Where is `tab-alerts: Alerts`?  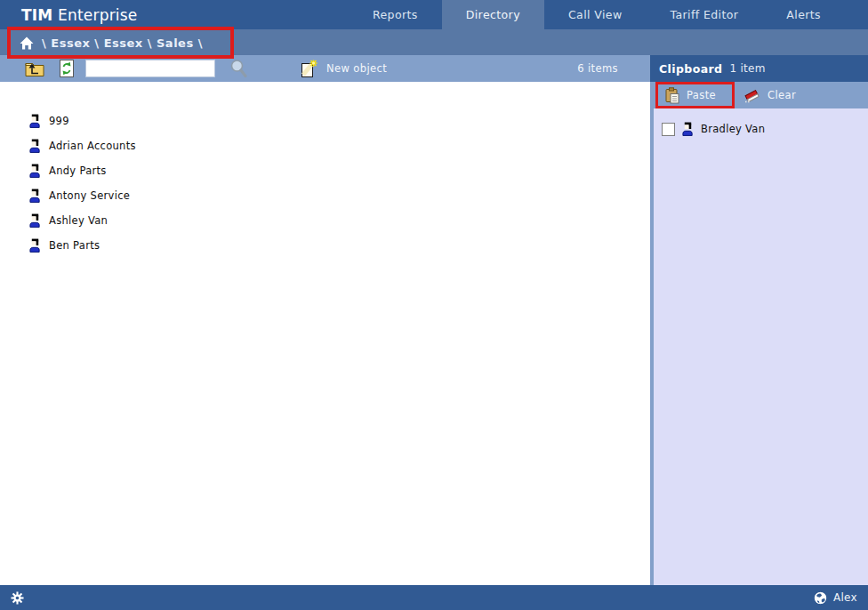 tab-alerts: Alerts is located at coordinates (804, 14).